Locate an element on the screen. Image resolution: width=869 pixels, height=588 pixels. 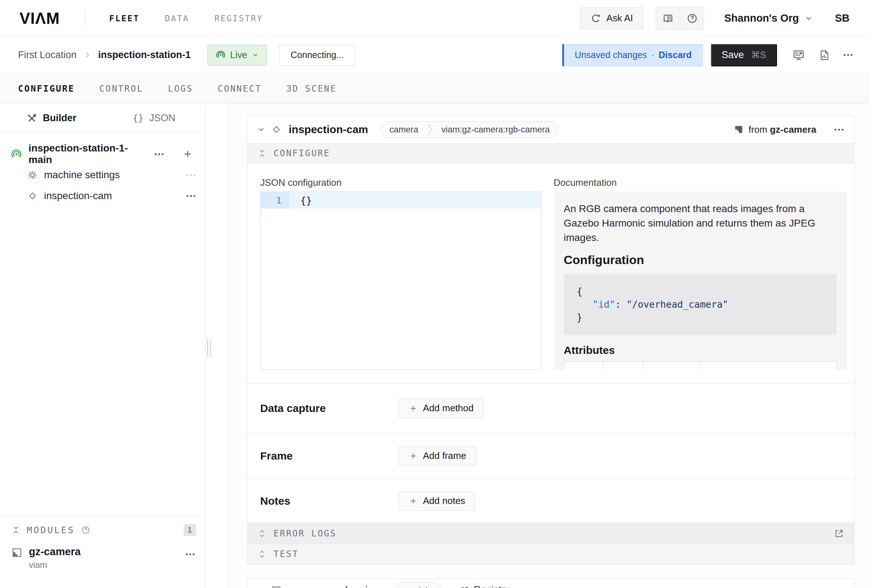
machine-status-dropdown: Live is located at coordinates (237, 55).